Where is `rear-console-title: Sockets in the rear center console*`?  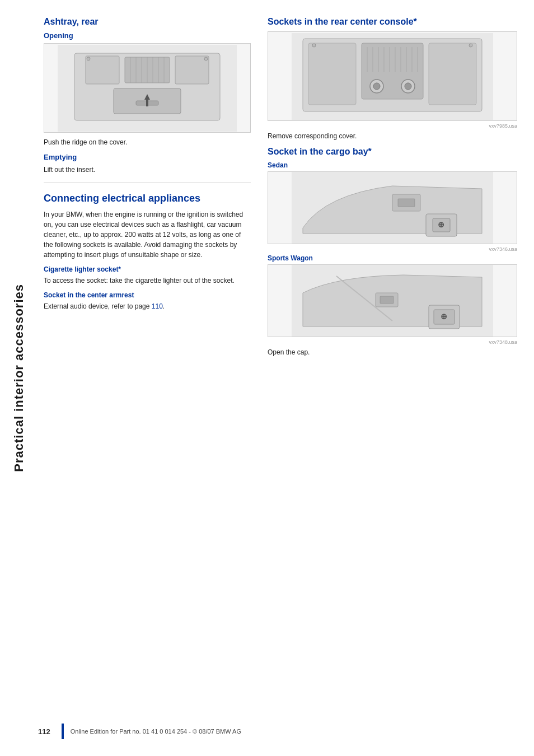
rear-console-title: Sockets in the rear center console* is located at coordinates (392, 22).